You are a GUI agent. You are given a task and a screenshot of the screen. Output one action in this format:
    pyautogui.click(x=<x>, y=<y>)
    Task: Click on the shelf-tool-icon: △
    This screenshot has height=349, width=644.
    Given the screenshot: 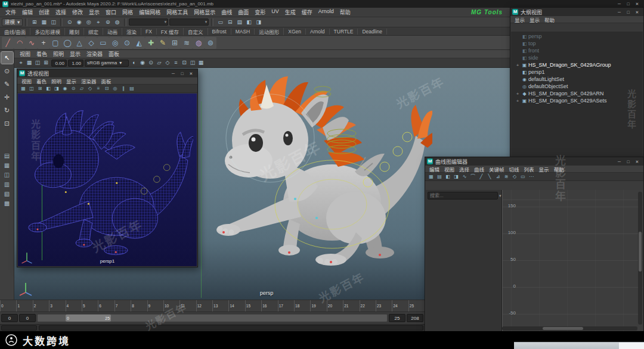 What is the action you would take?
    pyautogui.click(x=79, y=43)
    